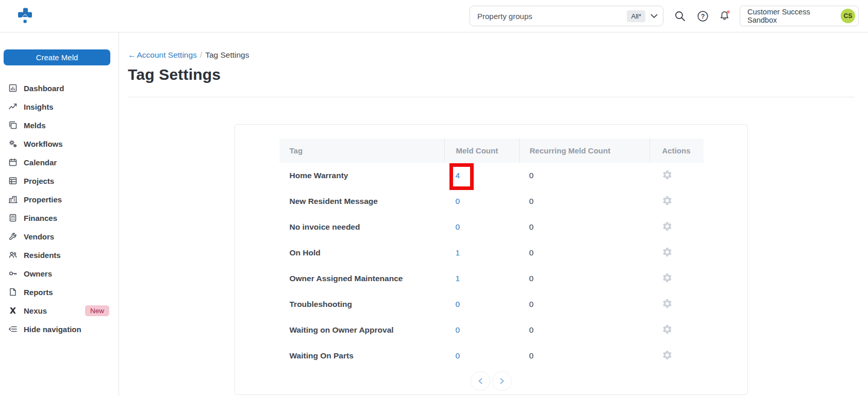  I want to click on tag-name: Waiting on Owner Approval, so click(362, 330).